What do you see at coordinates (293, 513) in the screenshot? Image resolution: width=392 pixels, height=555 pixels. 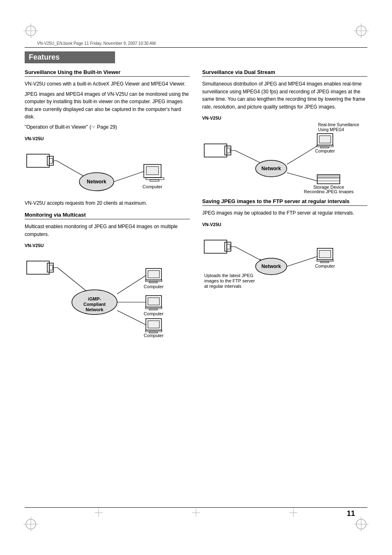 I see `bottom-crosshair-right` at bounding box center [293, 513].